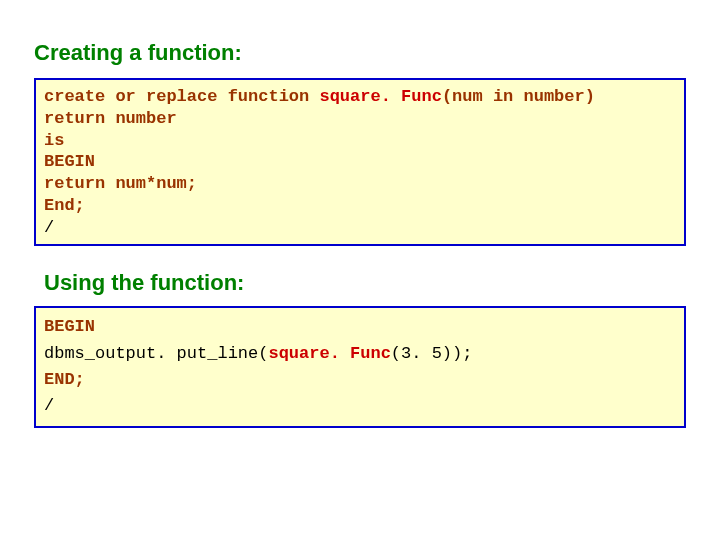 The height and width of the screenshot is (540, 720). What do you see at coordinates (54, 140) in the screenshot?
I see `code-text: is` at bounding box center [54, 140].